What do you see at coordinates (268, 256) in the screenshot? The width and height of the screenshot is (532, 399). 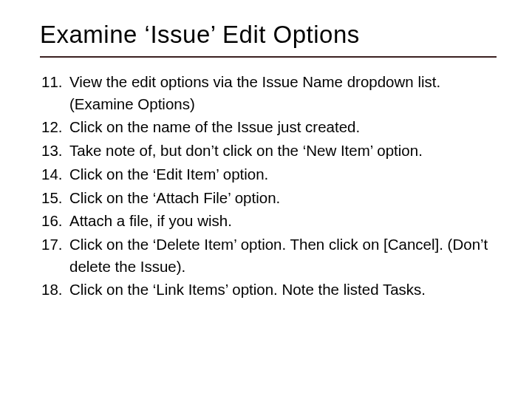 I see `list-item: 17. Click on the ‘Delete Item’ option. T…` at bounding box center [268, 256].